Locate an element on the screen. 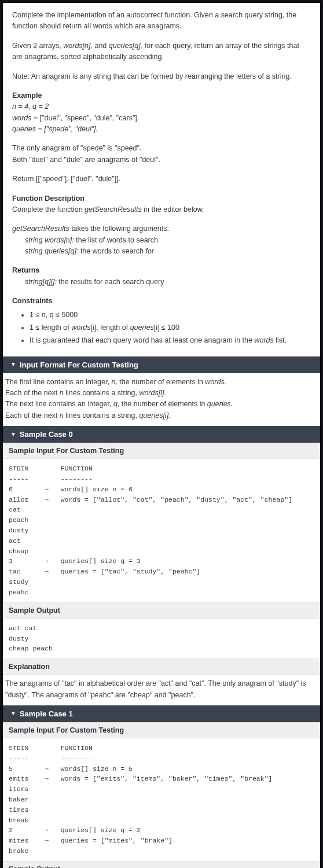  returns-heading: Returns is located at coordinates (162, 271).